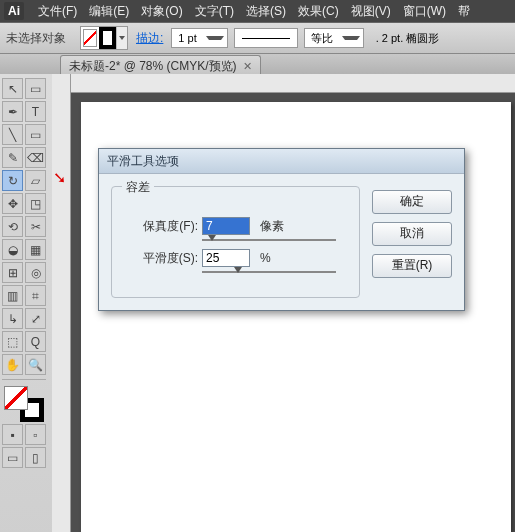 Image resolution: width=515 pixels, height=532 pixels. What do you see at coordinates (199, 38) in the screenshot?
I see `stroke-weight-combo: 1 pt` at bounding box center [199, 38].